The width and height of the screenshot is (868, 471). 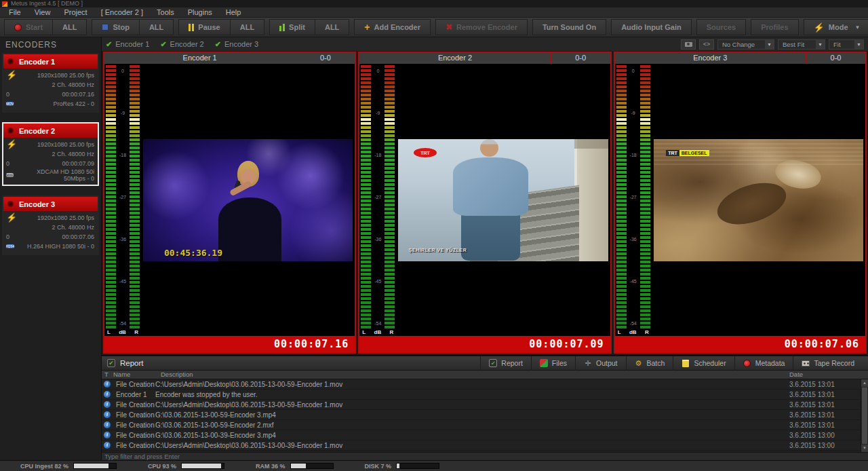 I want to click on report-scrollbar: ▲ ▼, so click(x=864, y=415).